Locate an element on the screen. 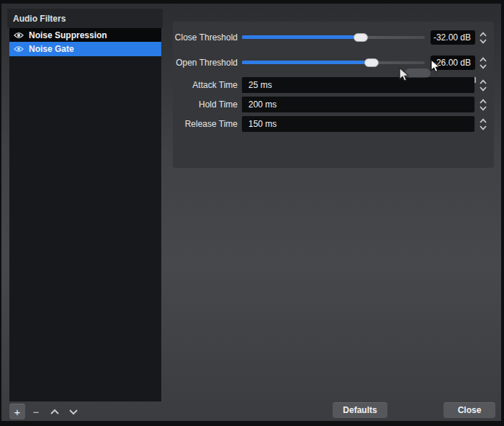 The width and height of the screenshot is (504, 426). open-threshold-label: Open Threshold is located at coordinates (205, 63).